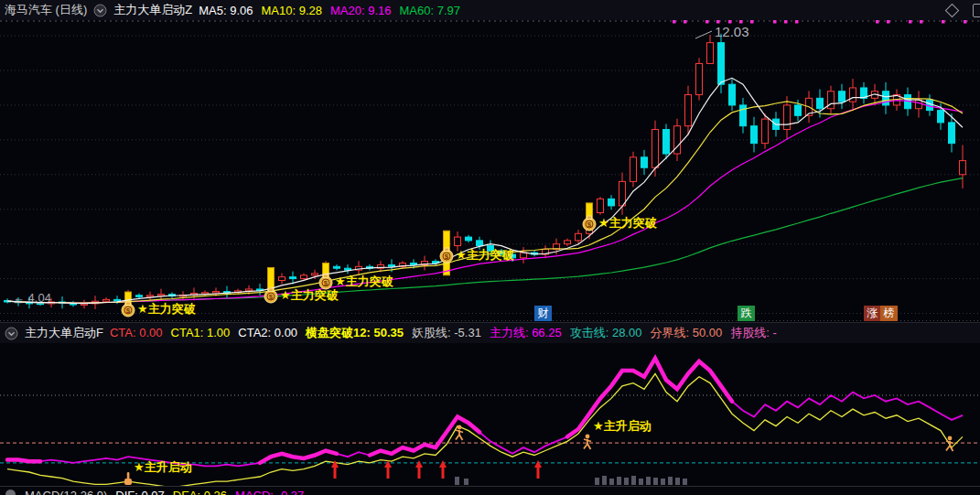  I want to click on diamond-icon, so click(953, 10).